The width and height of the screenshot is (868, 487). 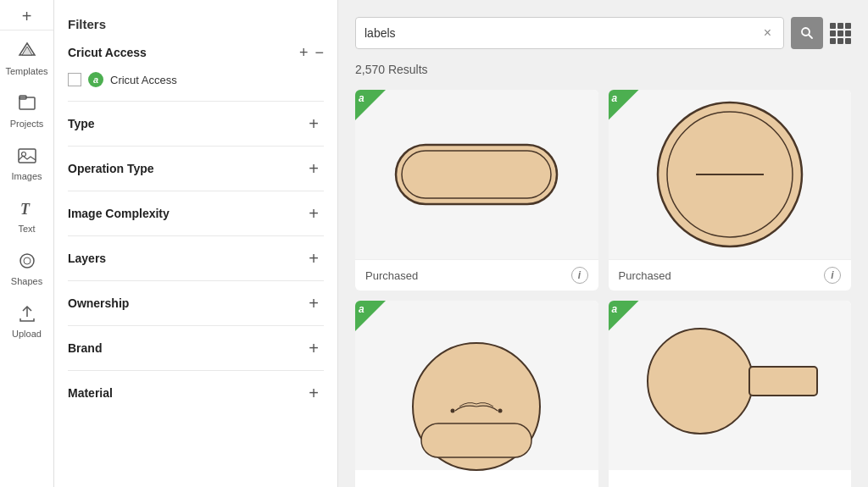 What do you see at coordinates (27, 57) in the screenshot?
I see `sidebar-item-templates: Templates` at bounding box center [27, 57].